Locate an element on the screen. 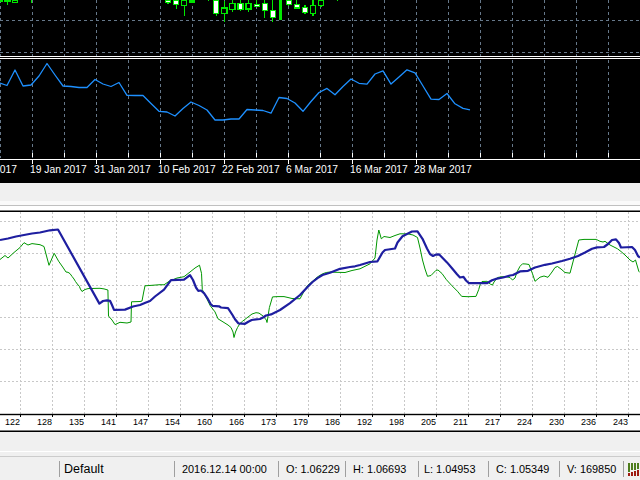  svg-text: L: 1.04953 is located at coordinates (450, 469).